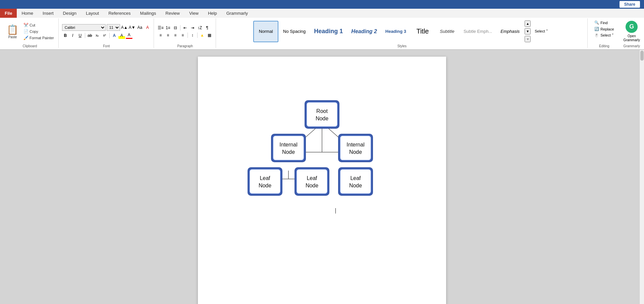 The image size is (644, 304). I want to click on align-right-button: ≡, so click(175, 35).